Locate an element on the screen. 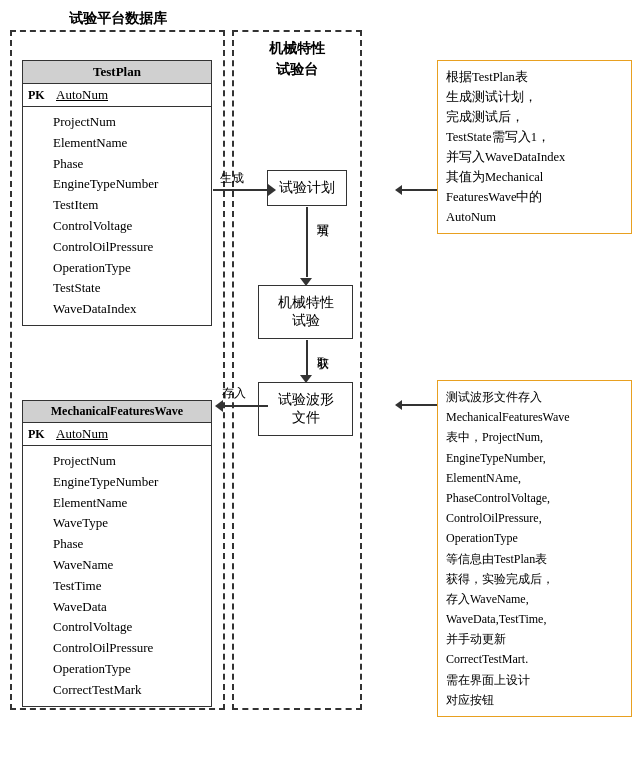  field-row: TestTime is located at coordinates (128, 586).